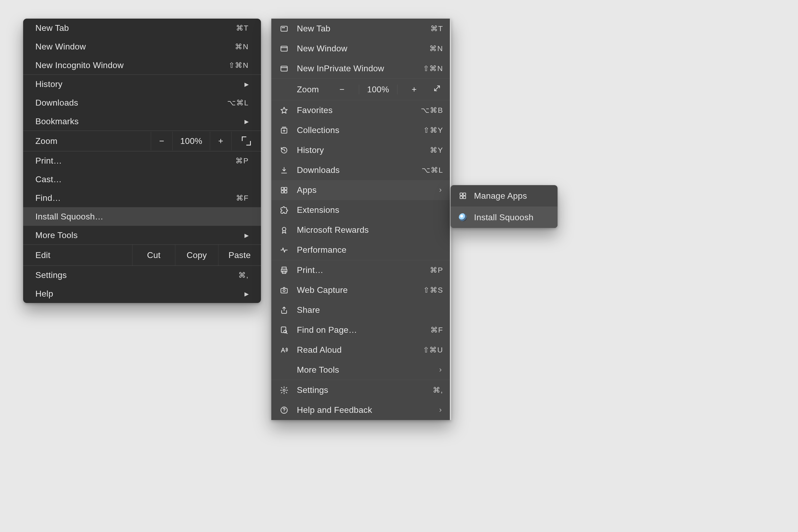 The width and height of the screenshot is (798, 532). I want to click on label: New Window, so click(351, 49).